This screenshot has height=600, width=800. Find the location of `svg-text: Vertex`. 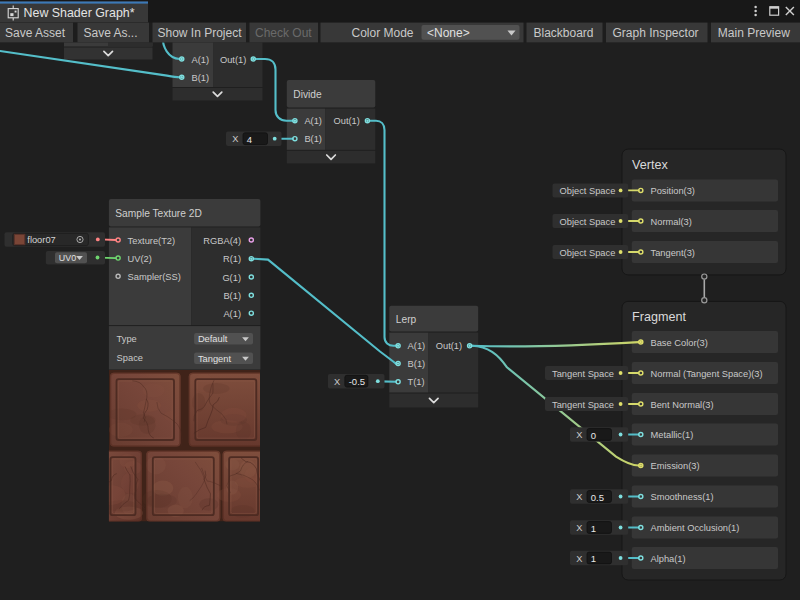

svg-text: Vertex is located at coordinates (650, 165).